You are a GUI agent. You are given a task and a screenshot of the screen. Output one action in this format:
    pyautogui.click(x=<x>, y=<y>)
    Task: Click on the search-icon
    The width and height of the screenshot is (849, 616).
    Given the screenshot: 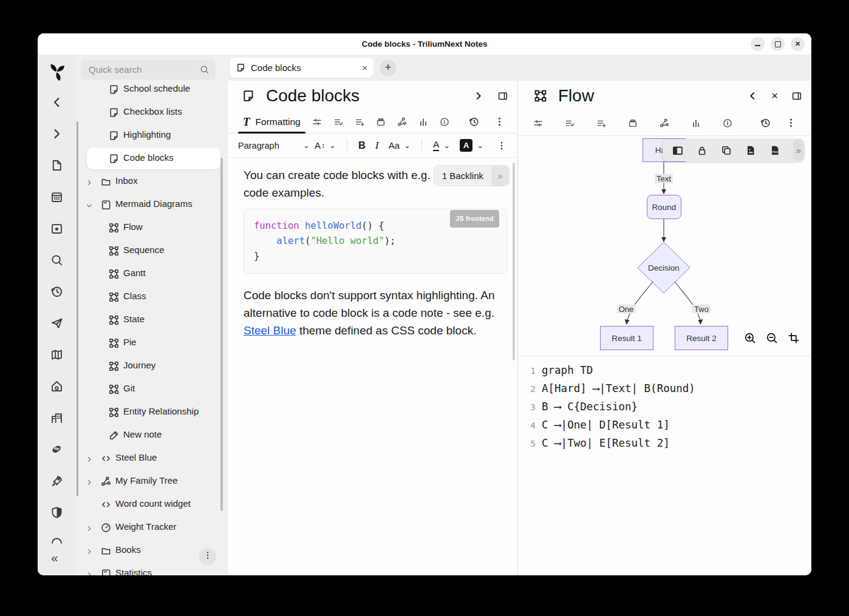 What is the action you would take?
    pyautogui.click(x=57, y=260)
    